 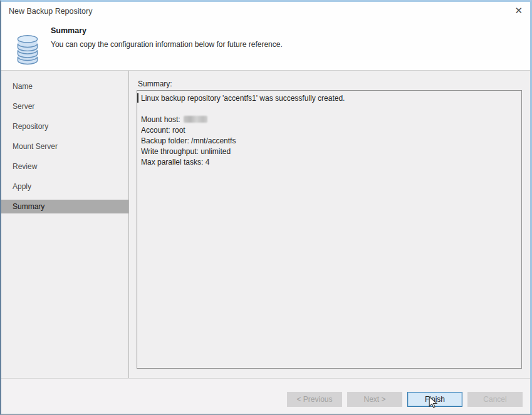 I want to click on window-title: New Backup Repository, so click(x=50, y=11).